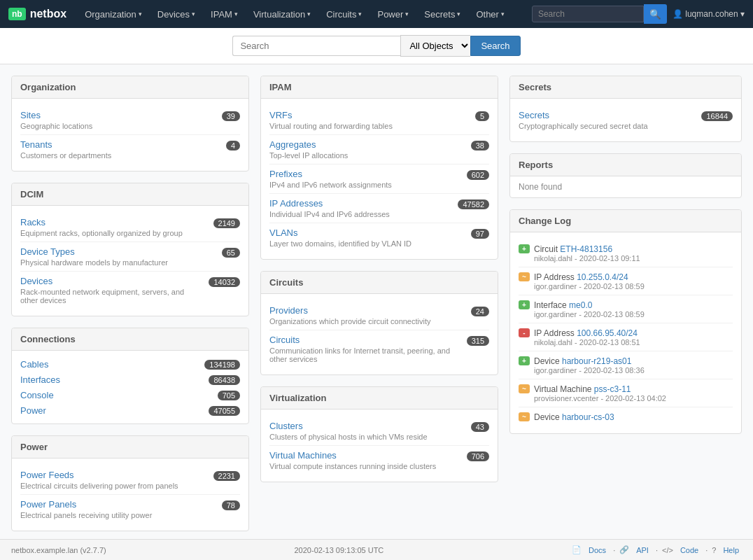 This screenshot has width=753, height=560. What do you see at coordinates (379, 179) in the screenshot?
I see `list-item: Prefixes IPv4 and IPv6 network assignmen…` at bounding box center [379, 179].